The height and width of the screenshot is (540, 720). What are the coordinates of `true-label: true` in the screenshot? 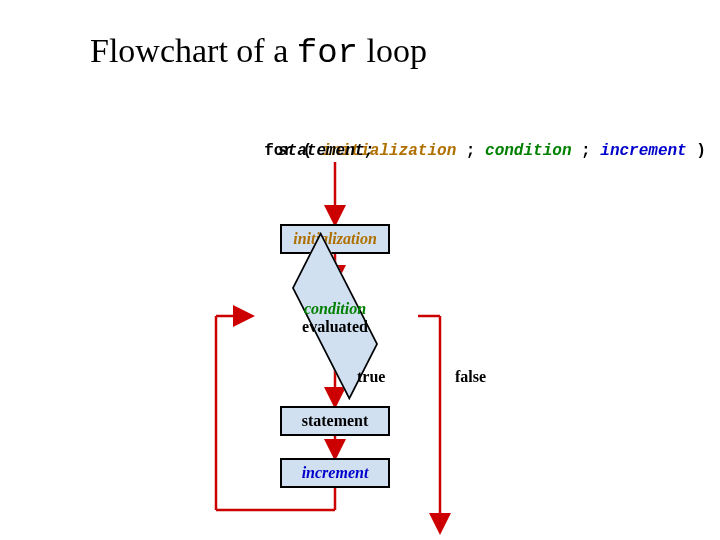 It's located at (371, 377).